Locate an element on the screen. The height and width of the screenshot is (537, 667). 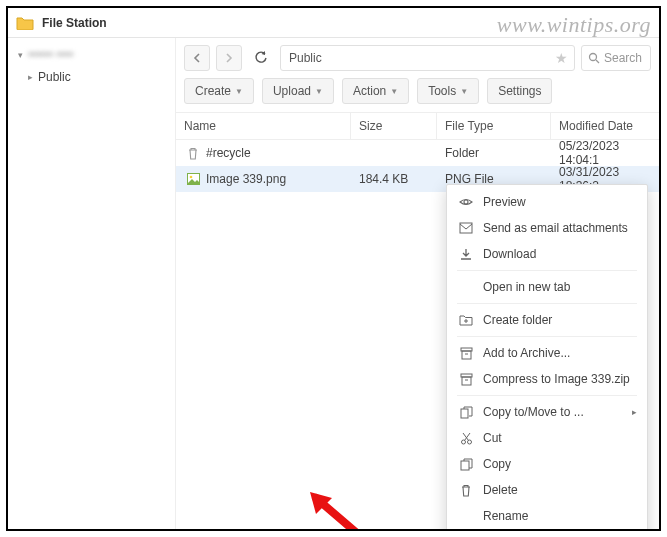
sidebar-item-label: •••••• •••• is located at coordinates (50, 55).